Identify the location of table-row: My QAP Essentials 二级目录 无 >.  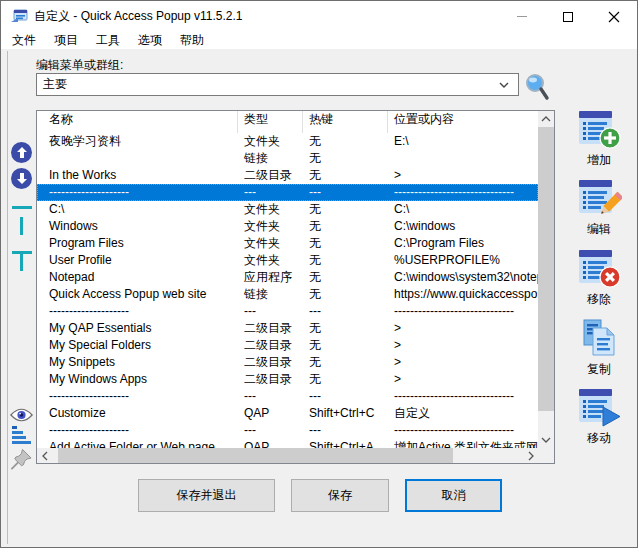
(288, 328).